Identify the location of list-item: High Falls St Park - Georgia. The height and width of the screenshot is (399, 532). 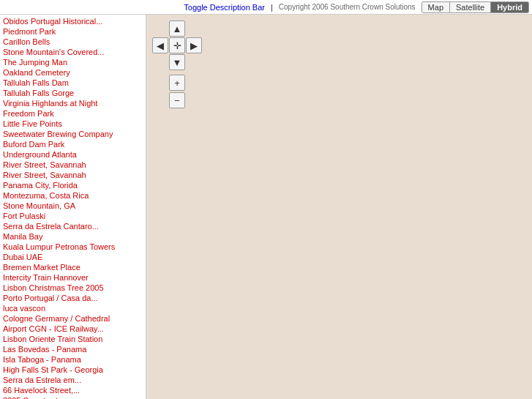
(73, 370).